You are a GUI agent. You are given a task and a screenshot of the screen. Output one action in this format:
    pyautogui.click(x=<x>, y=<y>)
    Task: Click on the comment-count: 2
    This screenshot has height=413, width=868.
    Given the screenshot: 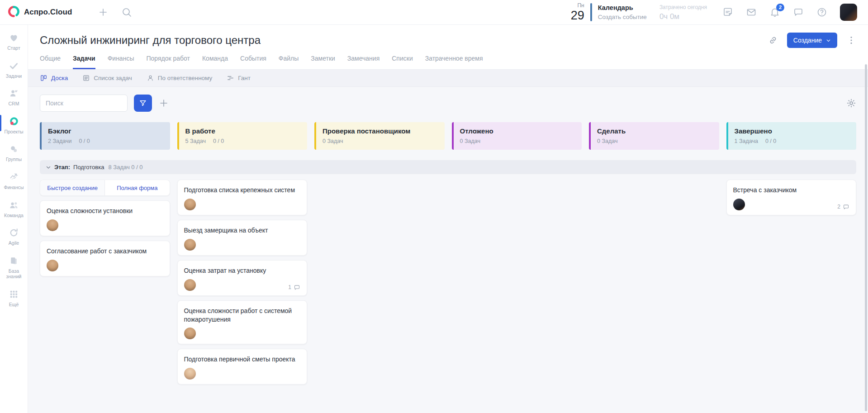 What is the action you would take?
    pyautogui.click(x=843, y=207)
    